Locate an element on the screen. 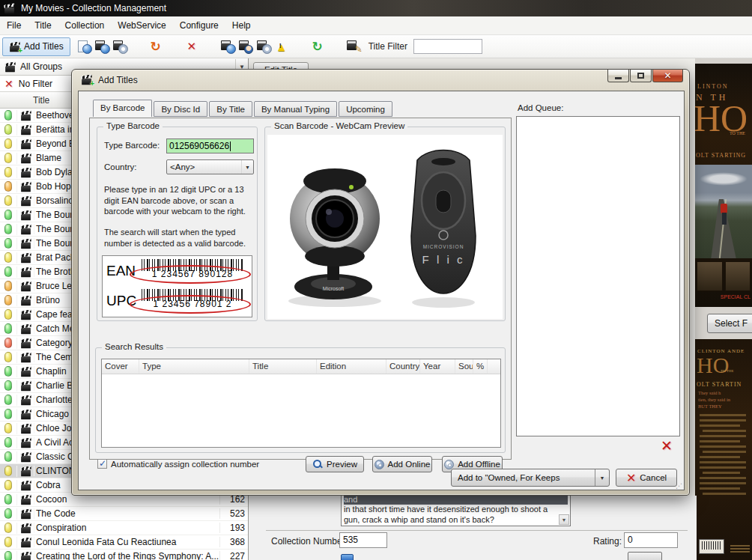 The width and height of the screenshot is (752, 560). sync-web-icon is located at coordinates (156, 46).